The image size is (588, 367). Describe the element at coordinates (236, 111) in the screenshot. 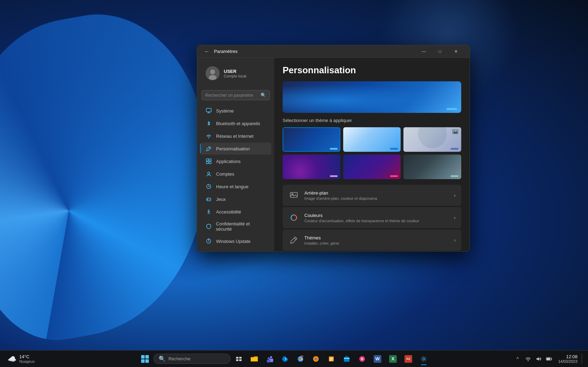

I see `sidebar-item-system: Système` at that location.